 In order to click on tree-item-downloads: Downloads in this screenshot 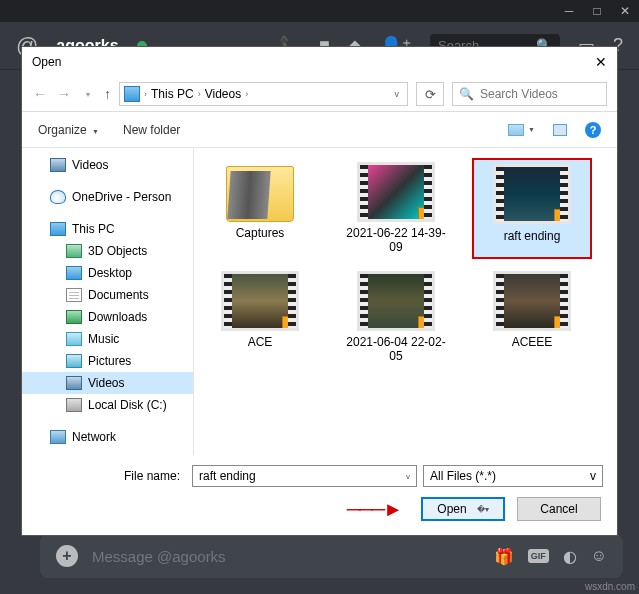, I will do `click(108, 317)`.